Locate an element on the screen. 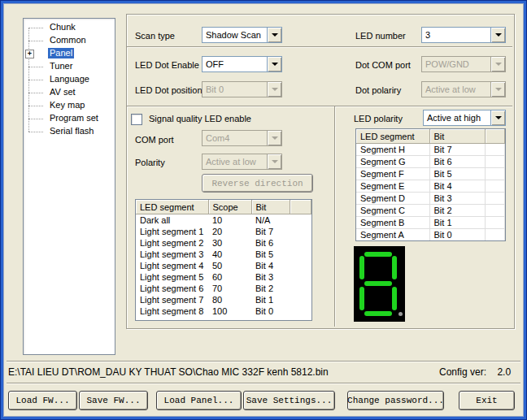 The image size is (527, 420). table-row: Light segment 560Bit 3 is located at coordinates (224, 277).